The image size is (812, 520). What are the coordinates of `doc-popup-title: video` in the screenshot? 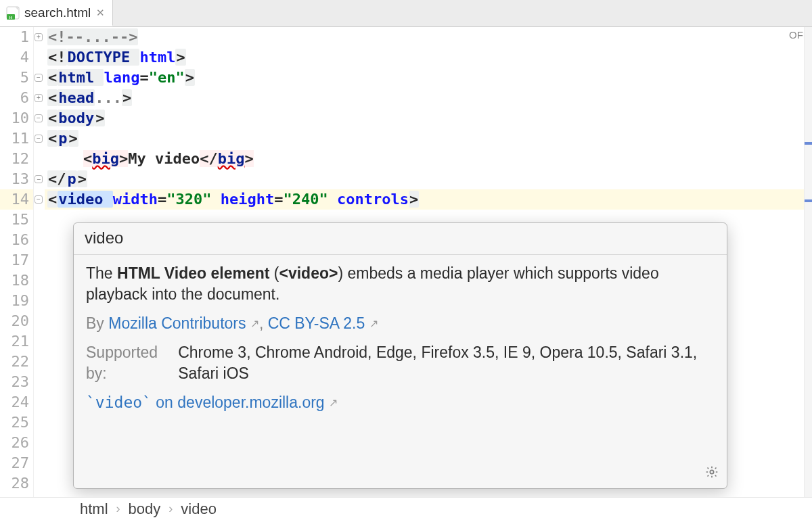 It's located at (401, 239).